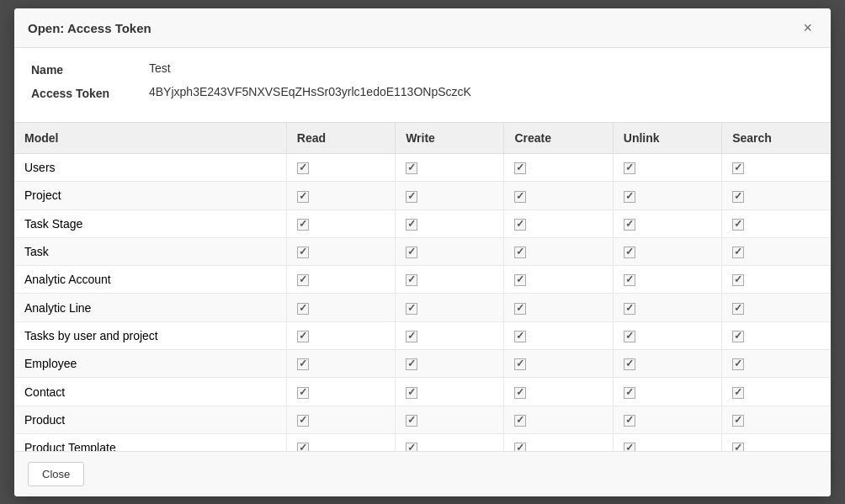 Image resolution: width=845 pixels, height=504 pixels. What do you see at coordinates (422, 419) in the screenshot?
I see `table-row: Product` at bounding box center [422, 419].